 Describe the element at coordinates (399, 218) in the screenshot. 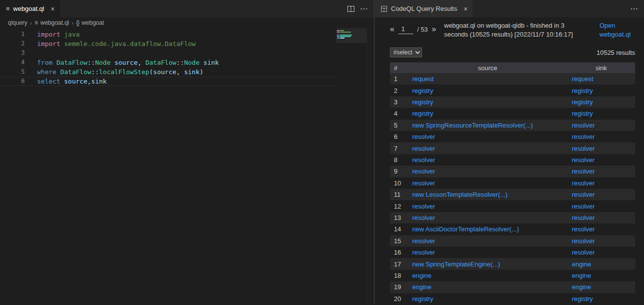

I see `result-number: 13` at that location.